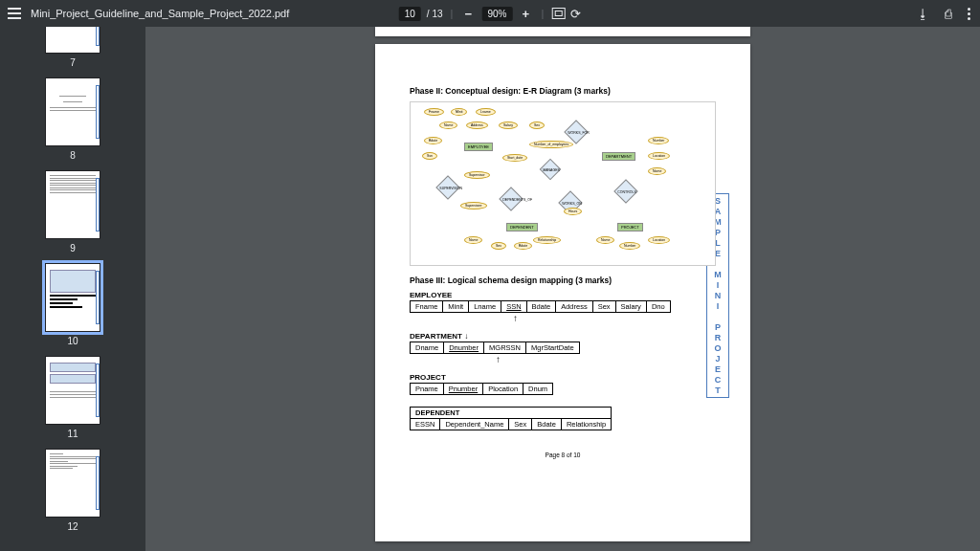 This screenshot has height=551, width=980. Describe the element at coordinates (563, 32) in the screenshot. I see `prev-page-edge` at that location.